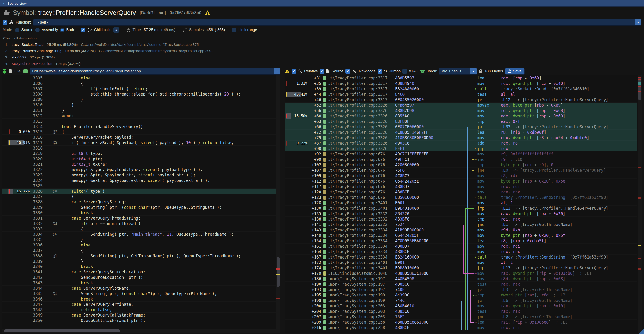 The image size is (644, 334). Describe the element at coordinates (139, 262) in the screenshot. I see `source-line-row: 3339 }` at that location.